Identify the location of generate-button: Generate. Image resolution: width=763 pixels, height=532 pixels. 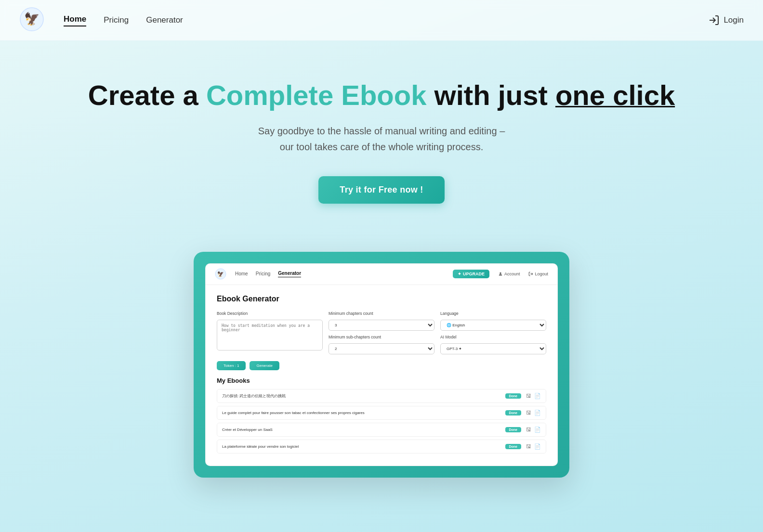
(264, 366).